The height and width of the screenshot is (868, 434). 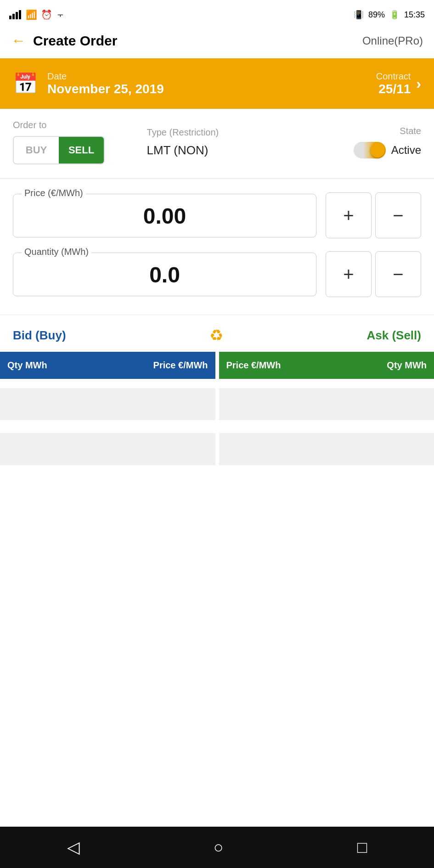 I want to click on nav-back-button: ◁, so click(x=73, y=847).